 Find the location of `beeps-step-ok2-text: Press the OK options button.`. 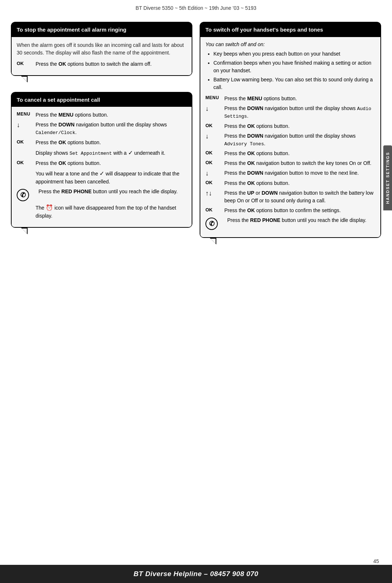

beeps-step-ok2-text: Press the OK options button. is located at coordinates (300, 153).